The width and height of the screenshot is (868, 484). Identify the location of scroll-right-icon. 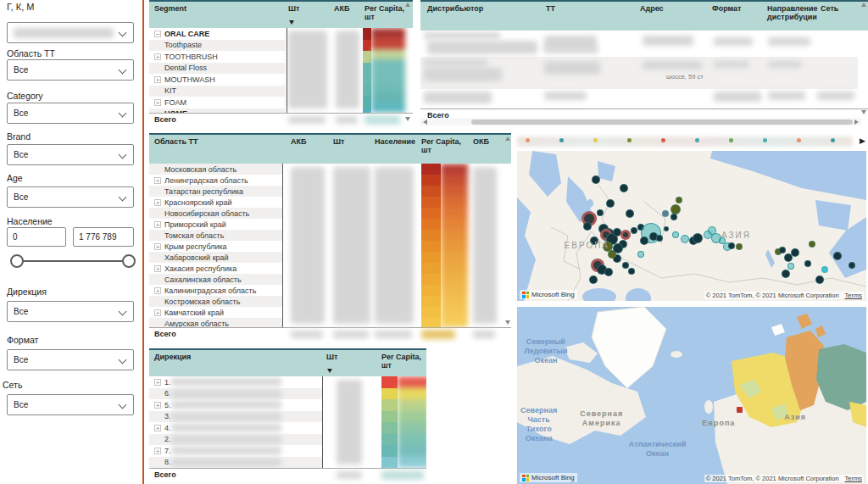
(856, 122).